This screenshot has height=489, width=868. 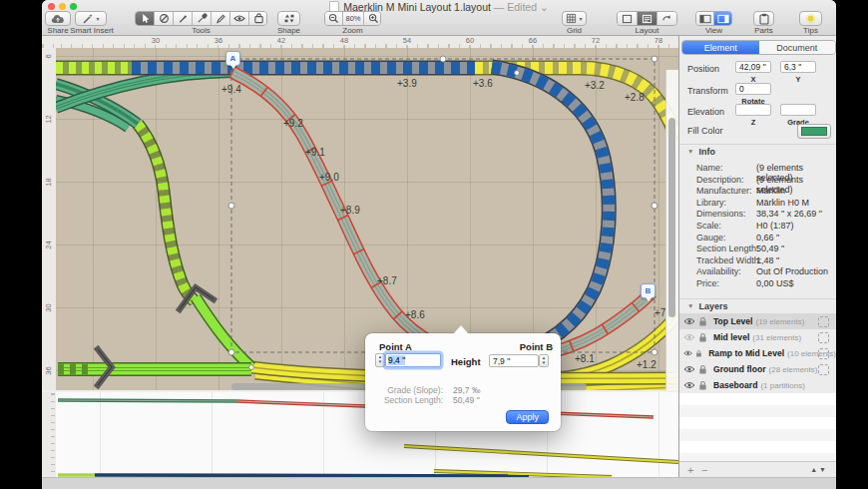 I want to click on info-label: Name:, so click(x=710, y=168).